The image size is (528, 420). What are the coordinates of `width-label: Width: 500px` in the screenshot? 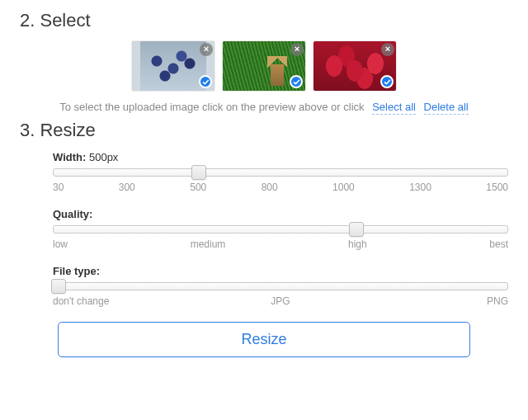 It's located at (280, 157).